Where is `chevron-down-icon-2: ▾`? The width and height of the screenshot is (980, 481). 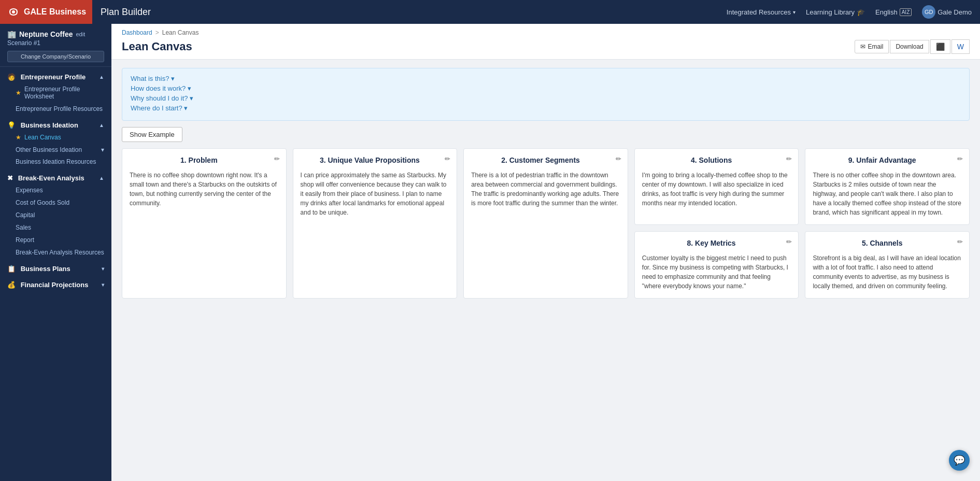 chevron-down-icon-2: ▾ is located at coordinates (103, 268).